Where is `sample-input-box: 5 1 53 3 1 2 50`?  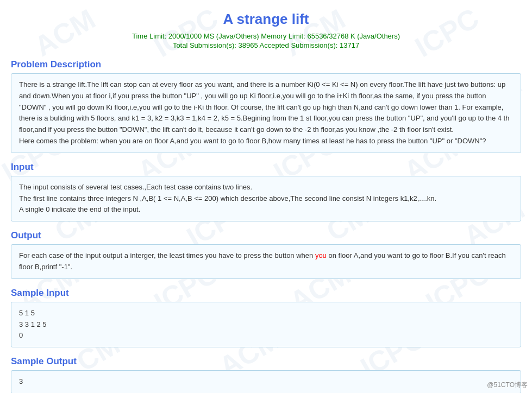 sample-input-box: 5 1 53 3 1 2 50 is located at coordinates (266, 325).